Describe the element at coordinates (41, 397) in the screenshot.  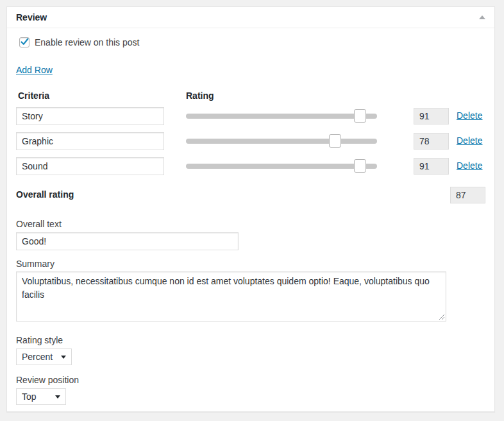
I see `review-position-select: Top` at that location.